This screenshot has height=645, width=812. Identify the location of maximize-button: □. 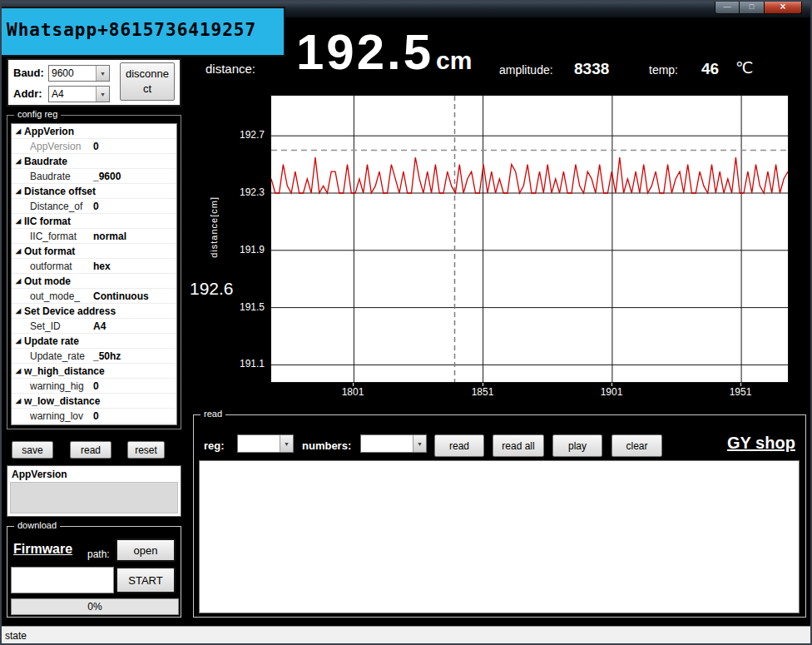
(752, 7).